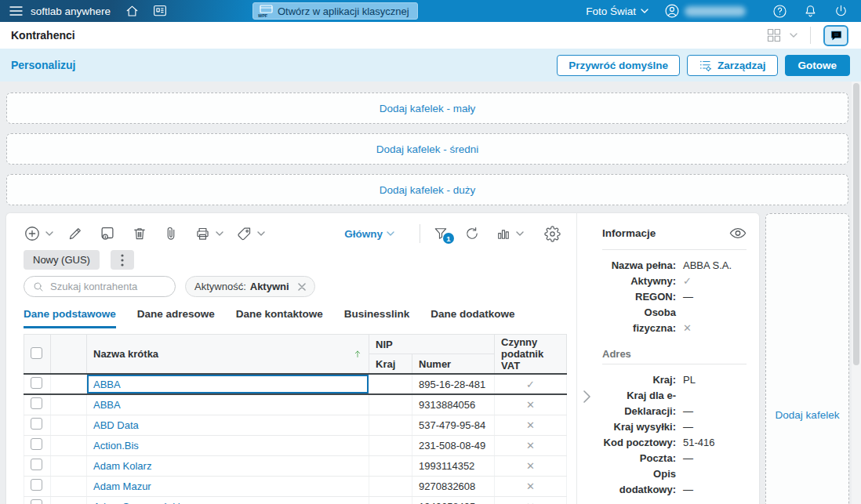  I want to click on top-bar: softlab anywhere WPF Otwórz w aplikacji …, so click(430, 11).